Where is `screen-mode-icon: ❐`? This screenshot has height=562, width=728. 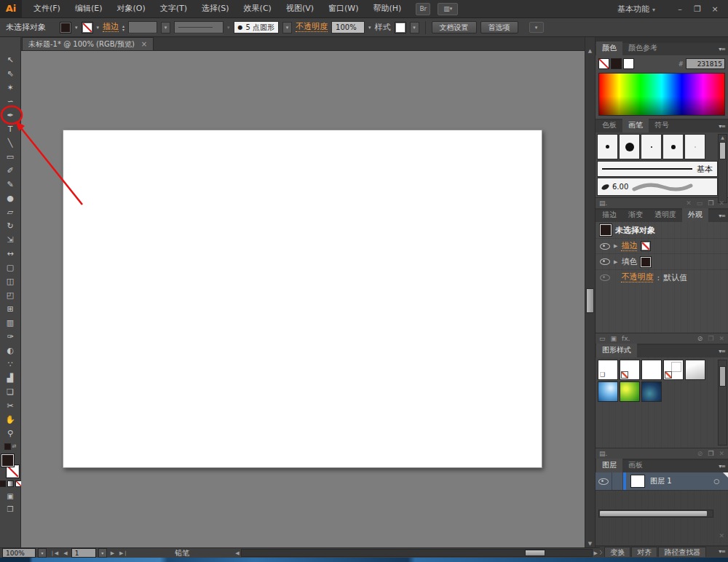
screen-mode-icon: ❐ is located at coordinates (10, 510).